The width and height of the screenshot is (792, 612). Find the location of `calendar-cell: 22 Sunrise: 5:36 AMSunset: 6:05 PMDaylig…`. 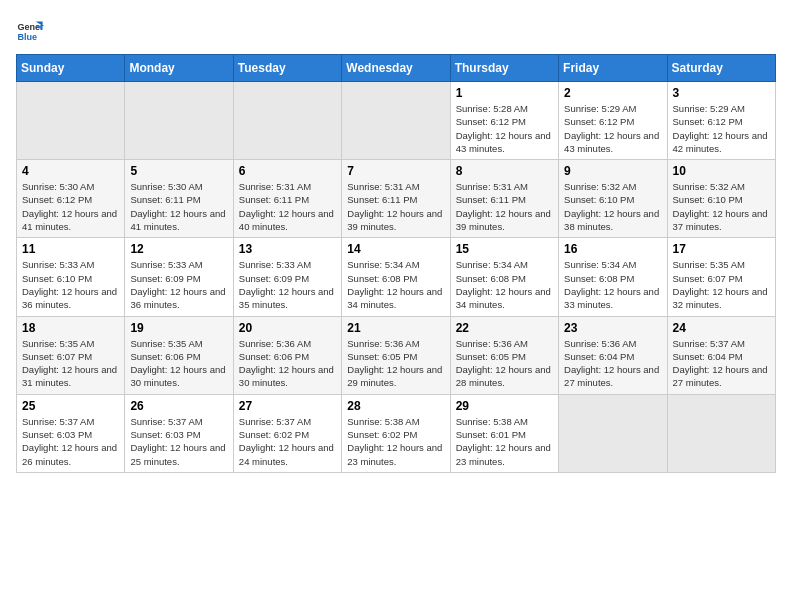

calendar-cell: 22 Sunrise: 5:36 AMSunset: 6:05 PMDaylig… is located at coordinates (504, 355).